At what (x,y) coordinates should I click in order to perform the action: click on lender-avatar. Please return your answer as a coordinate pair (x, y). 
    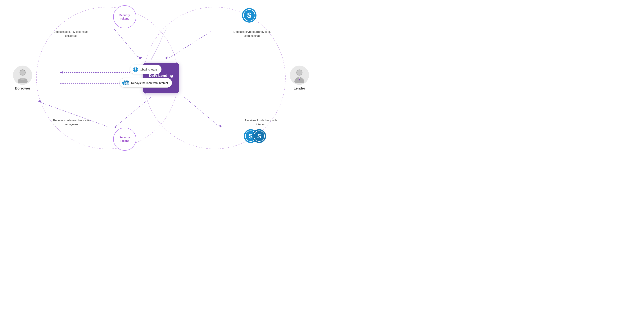
    Looking at the image, I should click on (300, 75).